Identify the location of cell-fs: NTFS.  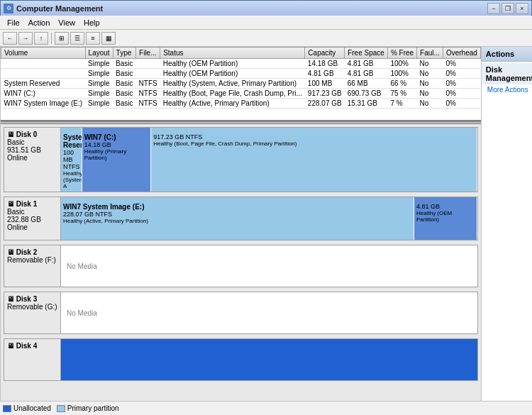
(148, 94).